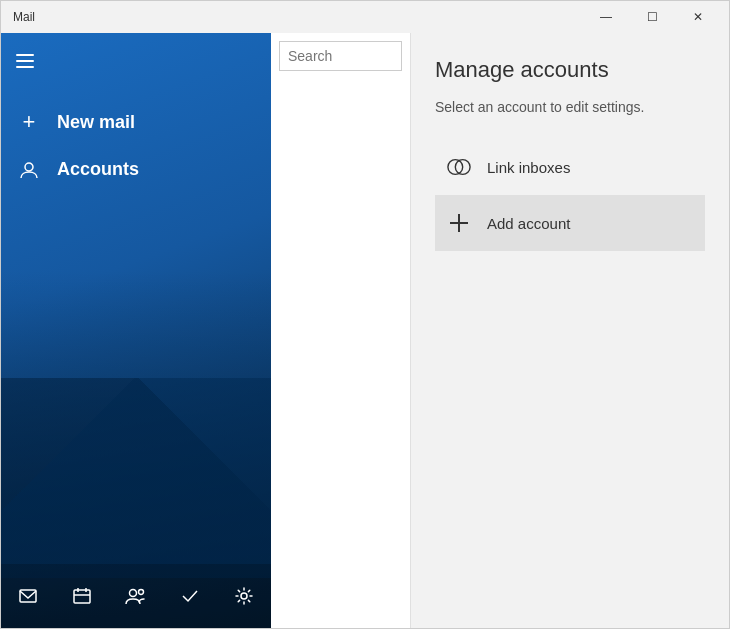  Describe the element at coordinates (365, 17) in the screenshot. I see `title-bar: Mail — ☐ ✕` at that location.